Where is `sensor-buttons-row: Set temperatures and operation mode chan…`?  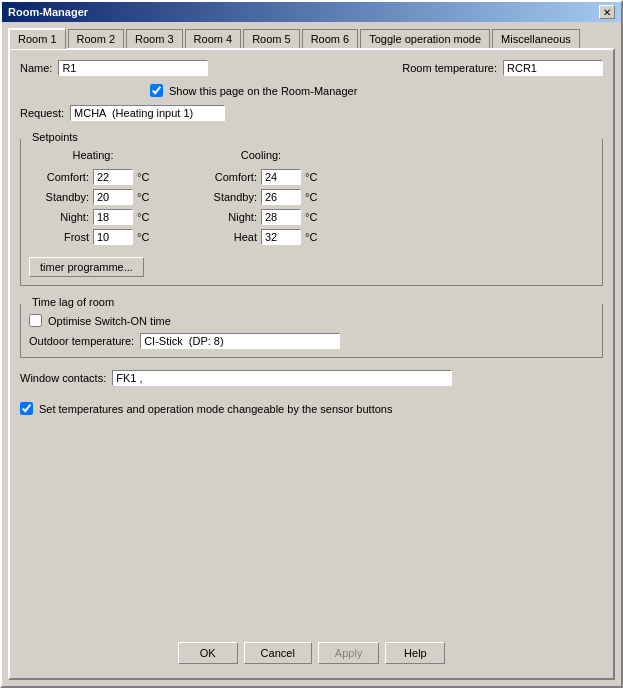 sensor-buttons-row: Set temperatures and operation mode chan… is located at coordinates (312, 408).